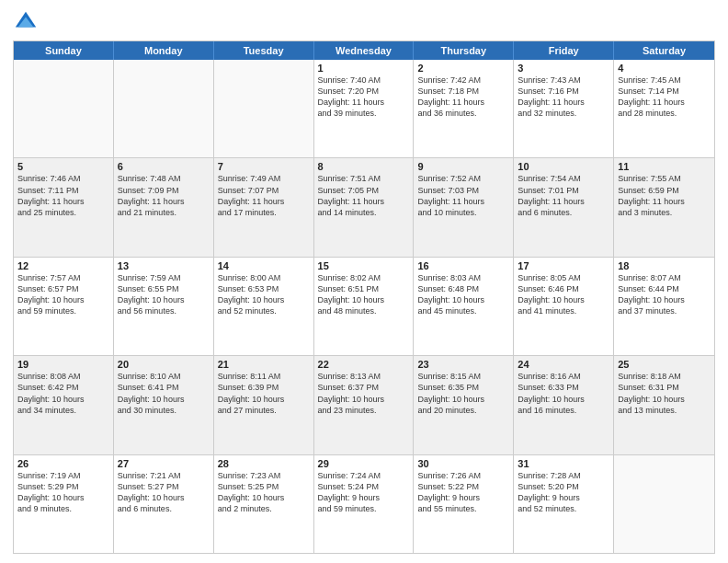 The width and height of the screenshot is (728, 563). Describe the element at coordinates (664, 51) in the screenshot. I see `header-day-saturday: Saturday` at that location.